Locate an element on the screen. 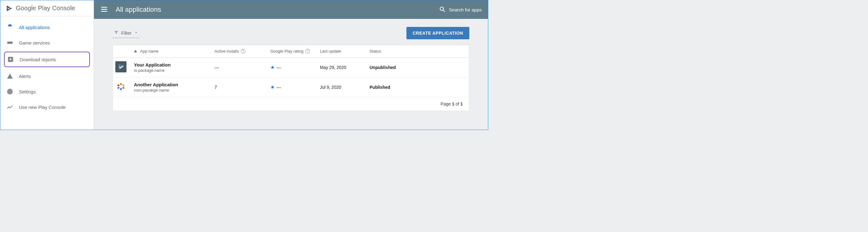 Image resolution: width=868 pixels, height=232 pixels. sidebar-nav: All applications Game services Download … is located at coordinates (47, 67).